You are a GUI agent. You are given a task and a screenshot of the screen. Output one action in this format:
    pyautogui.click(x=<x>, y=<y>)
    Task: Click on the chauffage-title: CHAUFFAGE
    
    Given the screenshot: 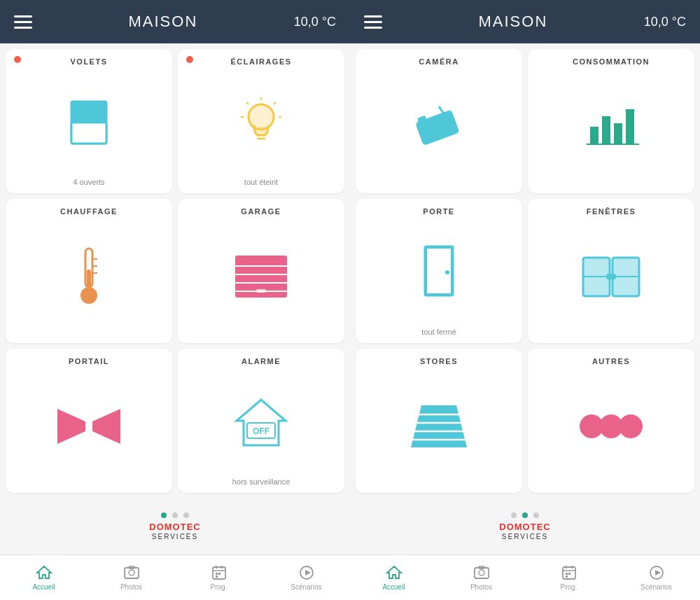 What is the action you would take?
    pyautogui.click(x=89, y=211)
    